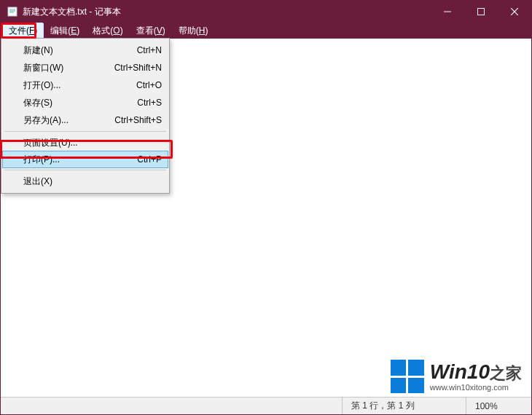  I want to click on menu-item-新建(N): 新建(N)Ctrl+N, so click(85, 50).